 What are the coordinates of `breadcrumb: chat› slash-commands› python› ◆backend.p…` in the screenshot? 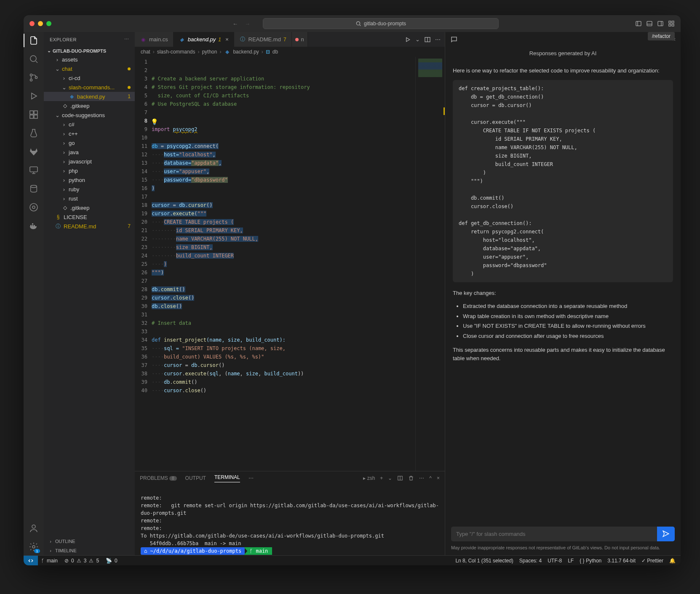 It's located at (290, 52).